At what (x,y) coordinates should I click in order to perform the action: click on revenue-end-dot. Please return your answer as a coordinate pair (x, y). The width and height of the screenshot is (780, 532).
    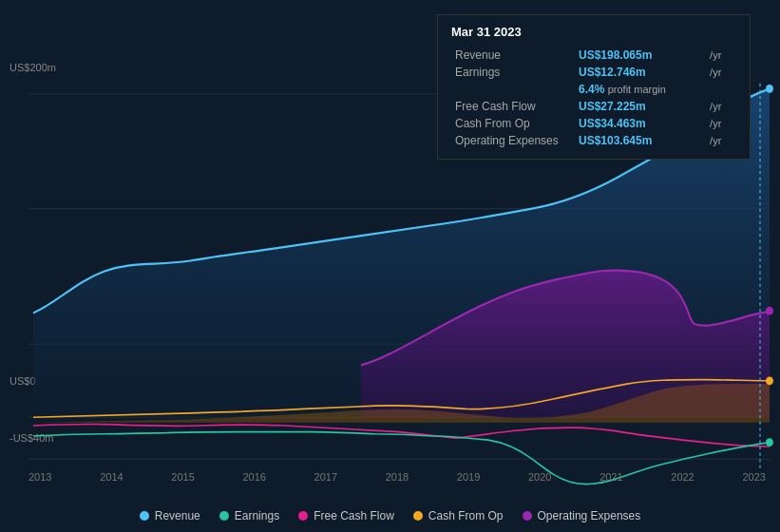
    Looking at the image, I should click on (770, 89).